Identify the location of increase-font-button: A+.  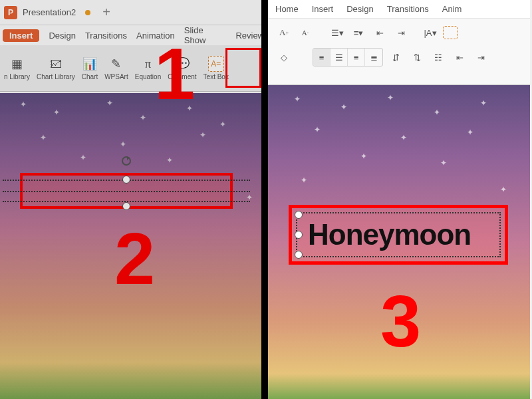
(284, 33).